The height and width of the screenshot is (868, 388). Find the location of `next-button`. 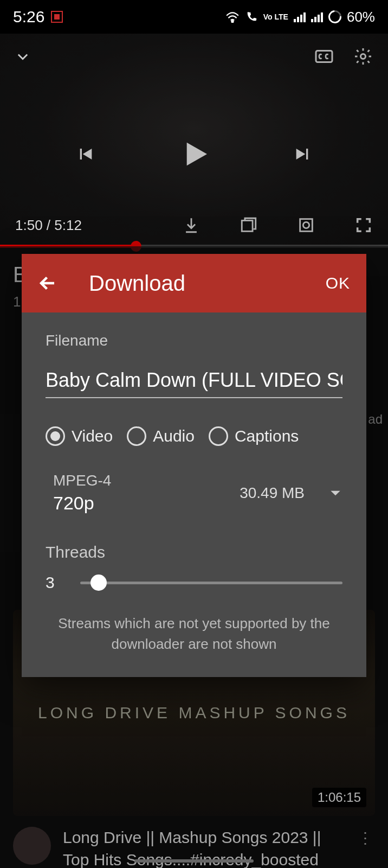

next-button is located at coordinates (303, 155).